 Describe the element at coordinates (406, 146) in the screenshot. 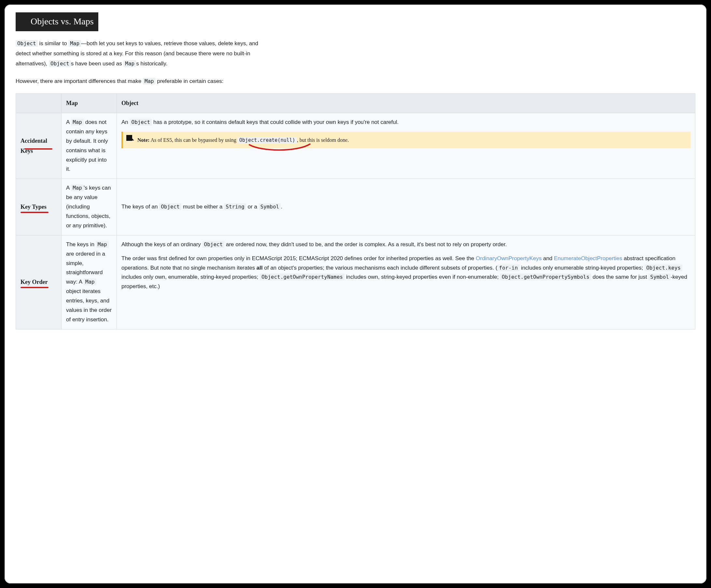

I see `cell-object: An Object has a prototype, so it contain…` at that location.